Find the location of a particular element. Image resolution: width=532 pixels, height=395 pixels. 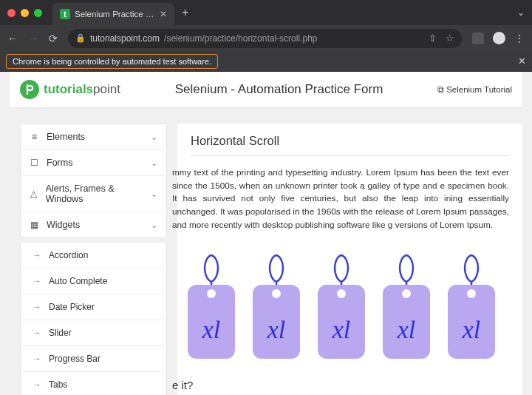

external-link-icon: ⧉ is located at coordinates (440, 90).